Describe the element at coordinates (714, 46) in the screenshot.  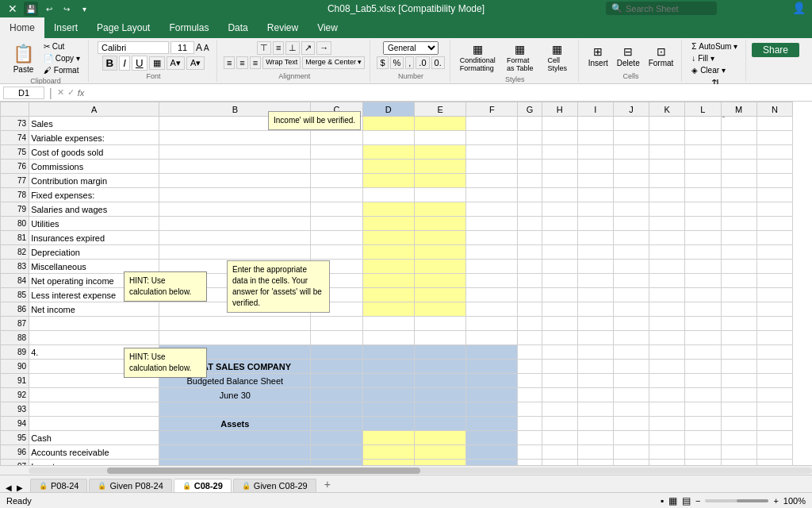
I see `autosum-button: Σ AutoSum ▾` at that location.